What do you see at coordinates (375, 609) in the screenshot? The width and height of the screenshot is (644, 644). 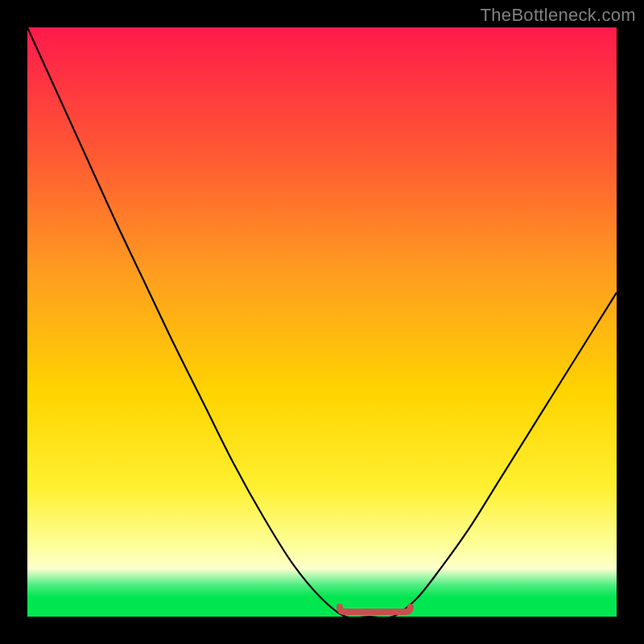 I see `optimal-range-marker` at bounding box center [375, 609].